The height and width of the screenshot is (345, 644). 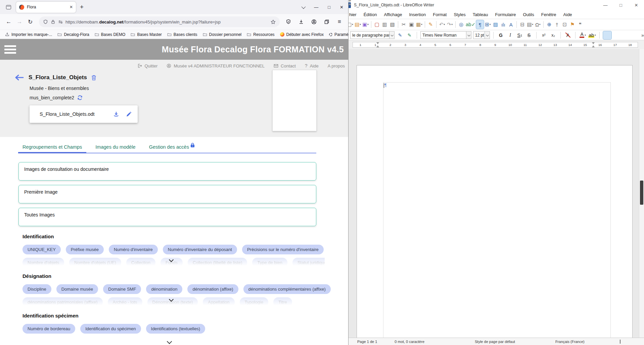 What do you see at coordinates (592, 35) in the screenshot?
I see `highlight-color-button: ab▾` at bounding box center [592, 35].